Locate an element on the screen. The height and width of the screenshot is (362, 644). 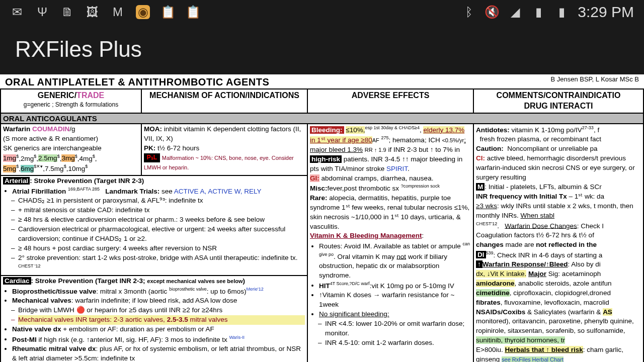
list-item: Native valve dx + embolism or AF: durati… is located at coordinates (158, 330).